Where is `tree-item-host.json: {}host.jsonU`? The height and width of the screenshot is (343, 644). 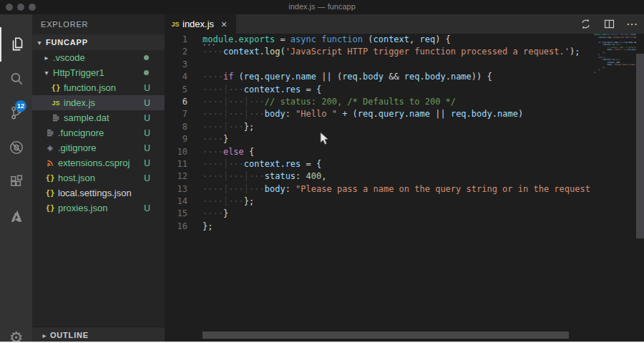 tree-item-host.json: {}host.jsonU is located at coordinates (99, 178).